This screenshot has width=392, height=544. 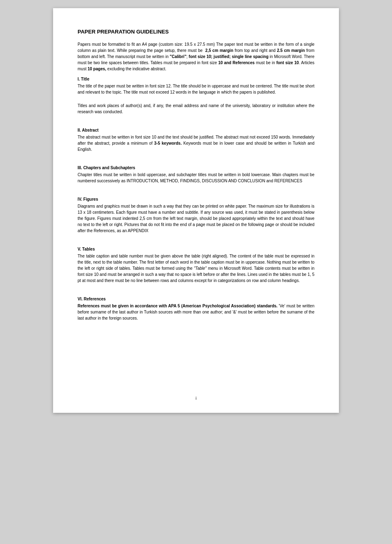 I want to click on section-heading-references: VI. References, so click(x=196, y=299).